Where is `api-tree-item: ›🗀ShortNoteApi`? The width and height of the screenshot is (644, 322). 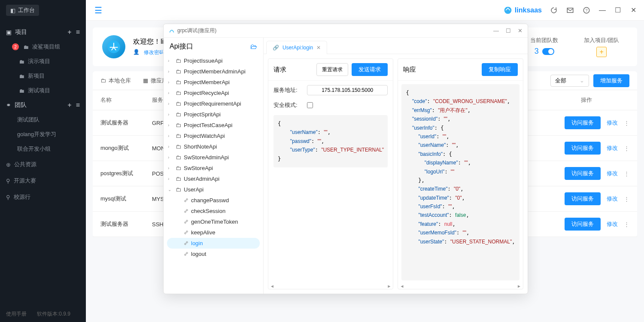 api-tree-item: ›🗀ShortNoteApi is located at coordinates (213, 147).